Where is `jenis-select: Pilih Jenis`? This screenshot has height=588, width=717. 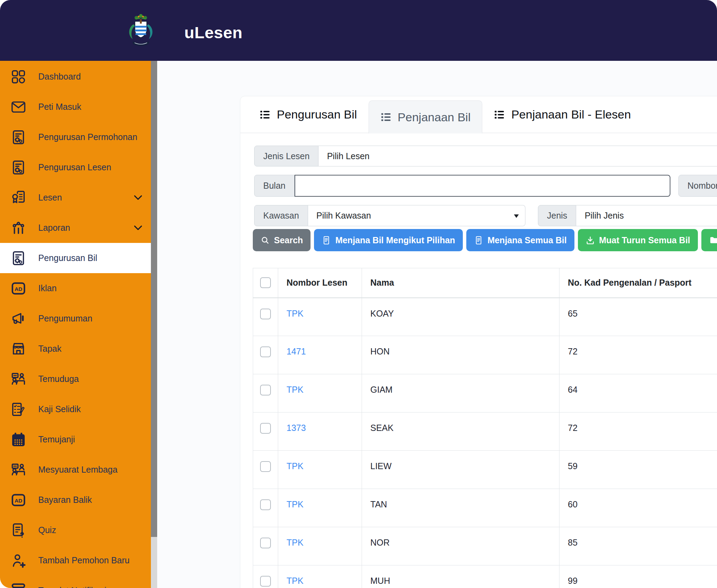
jenis-select: Pilih Jenis is located at coordinates (647, 215).